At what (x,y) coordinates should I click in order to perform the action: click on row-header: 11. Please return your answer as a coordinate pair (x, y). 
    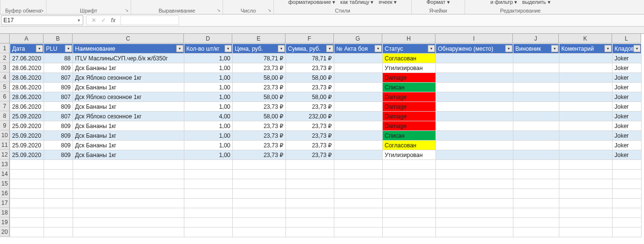
    Looking at the image, I should click on (5, 145).